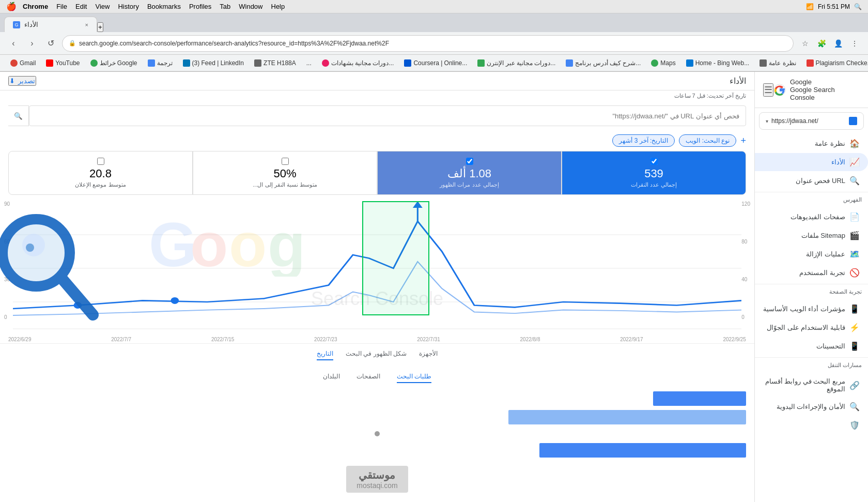  Describe the element at coordinates (722, 63) in the screenshot. I see `bookmark-bing-label: Home - Bing Web...` at that location.